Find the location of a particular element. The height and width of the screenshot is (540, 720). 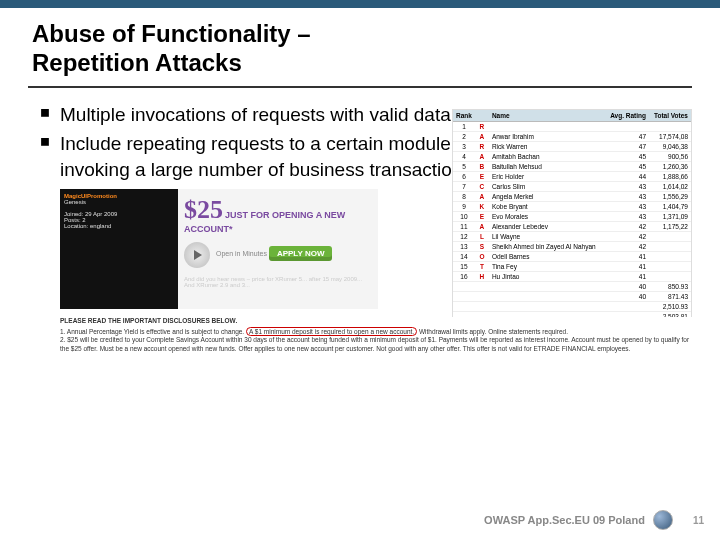

title-line-1: Abuse of Functionality – is located at coordinates (172, 34).